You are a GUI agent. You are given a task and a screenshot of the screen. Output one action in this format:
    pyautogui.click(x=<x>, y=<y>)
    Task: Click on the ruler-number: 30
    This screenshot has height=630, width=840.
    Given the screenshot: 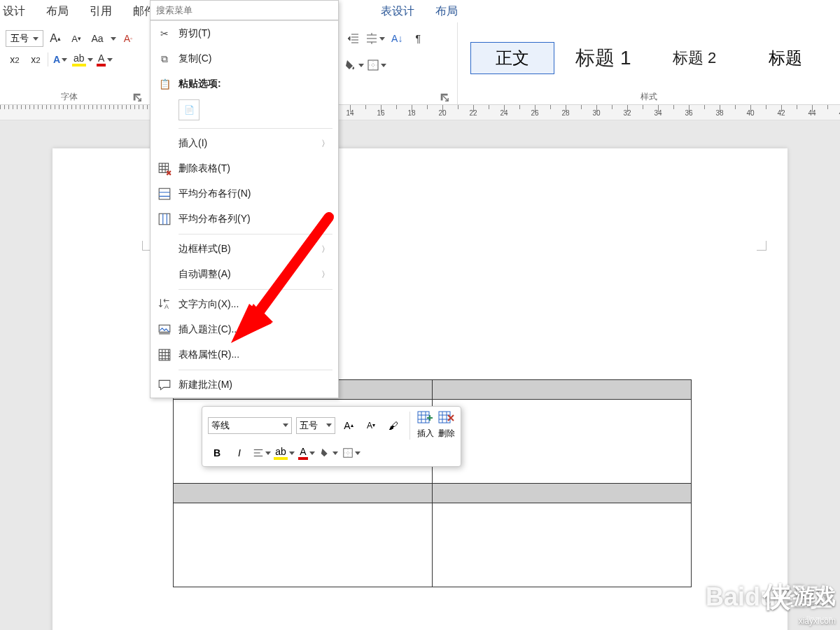 What is the action you would take?
    pyautogui.click(x=596, y=113)
    